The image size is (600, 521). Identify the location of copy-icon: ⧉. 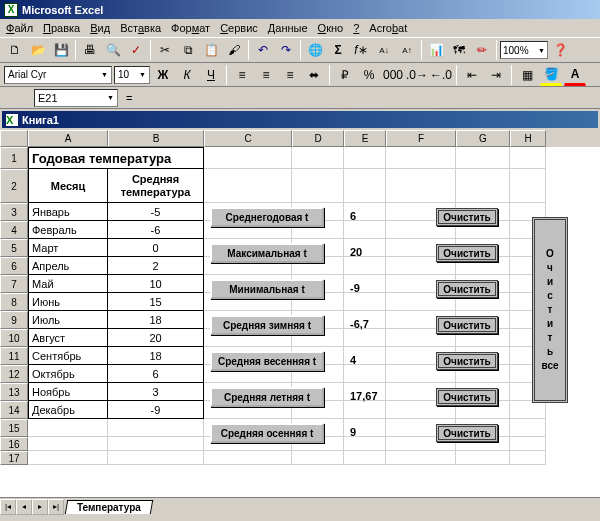
(188, 50).